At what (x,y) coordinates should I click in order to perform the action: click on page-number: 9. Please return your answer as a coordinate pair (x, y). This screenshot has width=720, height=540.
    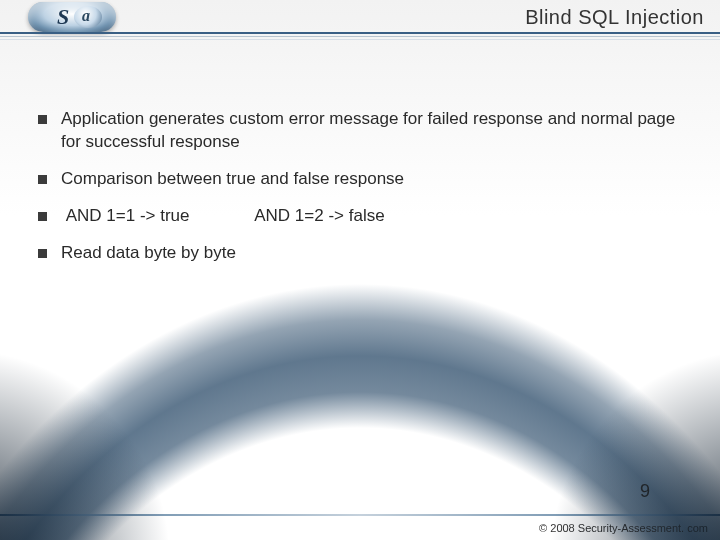
    Looking at the image, I should click on (645, 492).